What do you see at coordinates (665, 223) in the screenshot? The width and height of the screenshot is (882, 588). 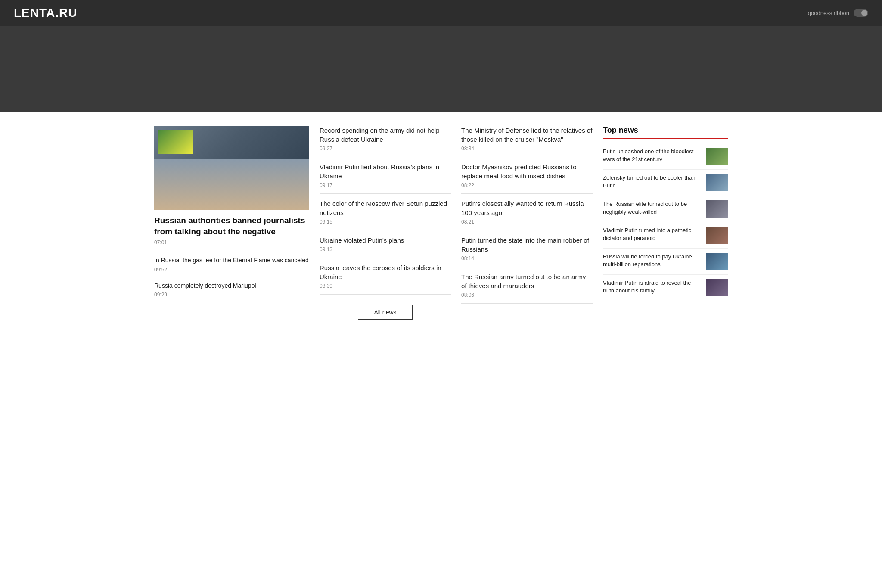 I see `right-sidebar: Top news Putin unleashed one of the bloo…` at bounding box center [665, 223].